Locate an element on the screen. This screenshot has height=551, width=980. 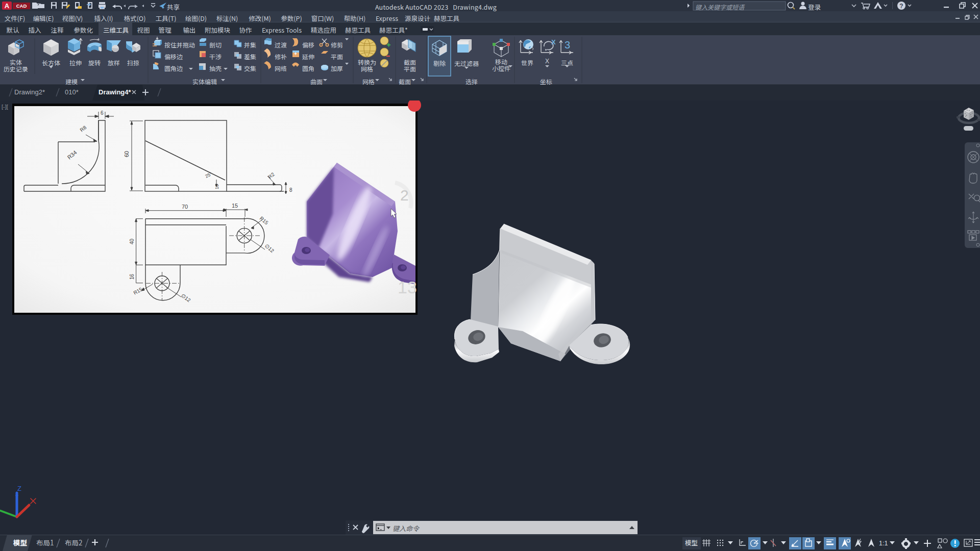
svg-text: 15 is located at coordinates (235, 206).